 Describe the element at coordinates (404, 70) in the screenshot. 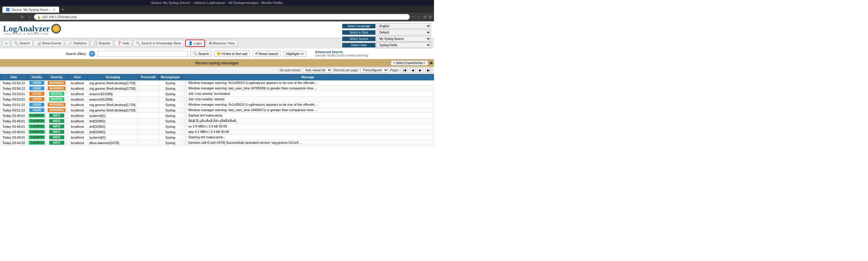

I see `pager-first-button: |◀` at that location.